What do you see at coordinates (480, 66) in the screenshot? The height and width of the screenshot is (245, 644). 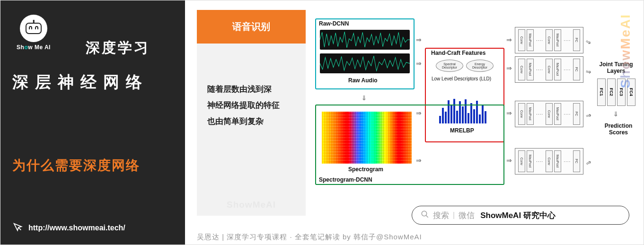 I see `energy-descriptor: Energy Descriptor` at bounding box center [480, 66].